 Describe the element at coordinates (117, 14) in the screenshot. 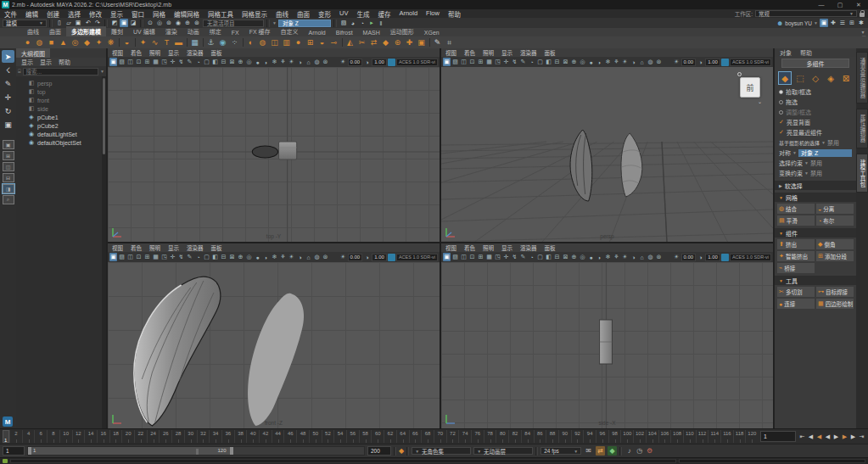

I see `menu-item: 显示` at that location.